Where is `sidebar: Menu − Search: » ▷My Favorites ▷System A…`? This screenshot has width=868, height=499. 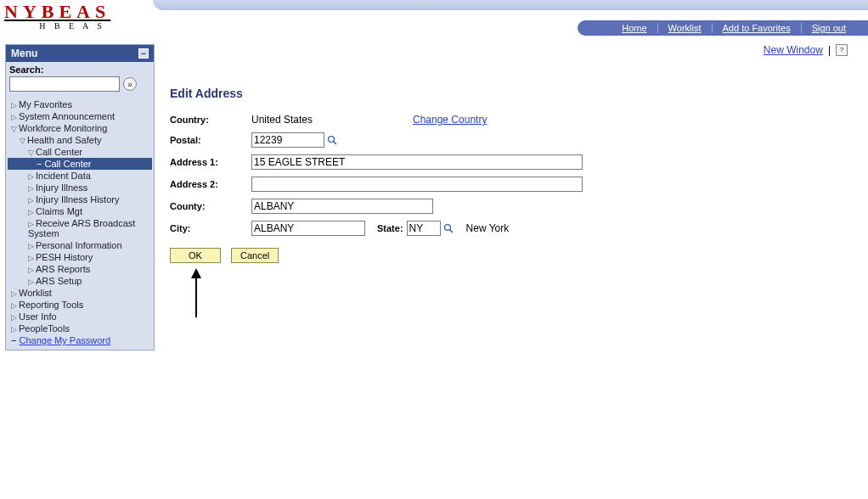
sidebar: Menu − Search: » ▷My Favorites ▷System A… is located at coordinates (80, 197).